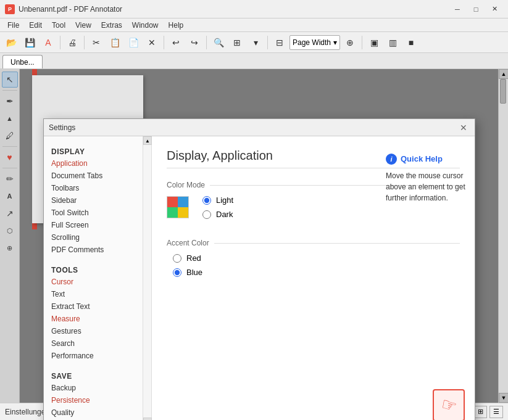 This screenshot has height=420, width=508. I want to click on dialog-close-button: ✕, so click(464, 128).